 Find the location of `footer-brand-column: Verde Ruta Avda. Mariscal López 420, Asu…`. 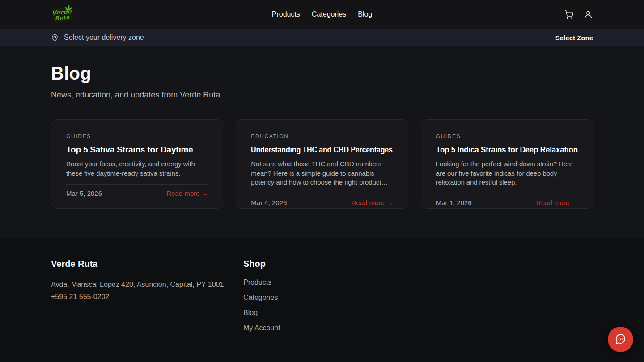

footer-brand-column: Verde Ruta Avda. Mariscal López 420, Asu… is located at coordinates (147, 299).